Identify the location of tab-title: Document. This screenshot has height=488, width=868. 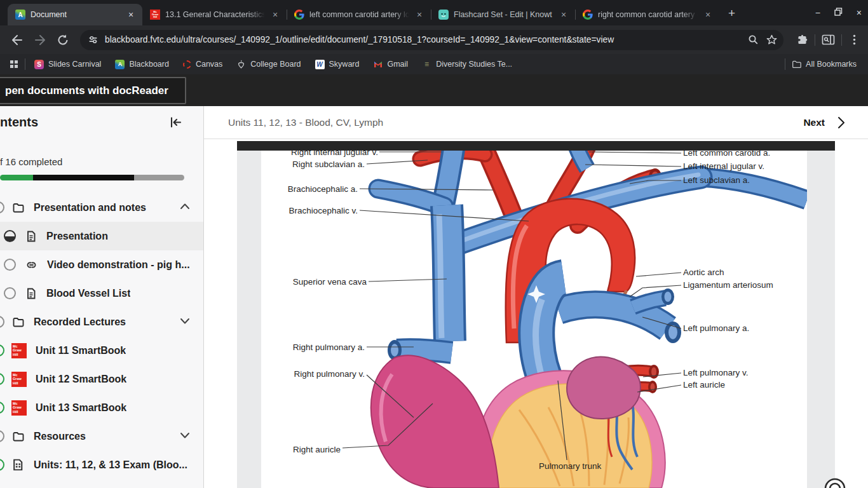
(76, 15).